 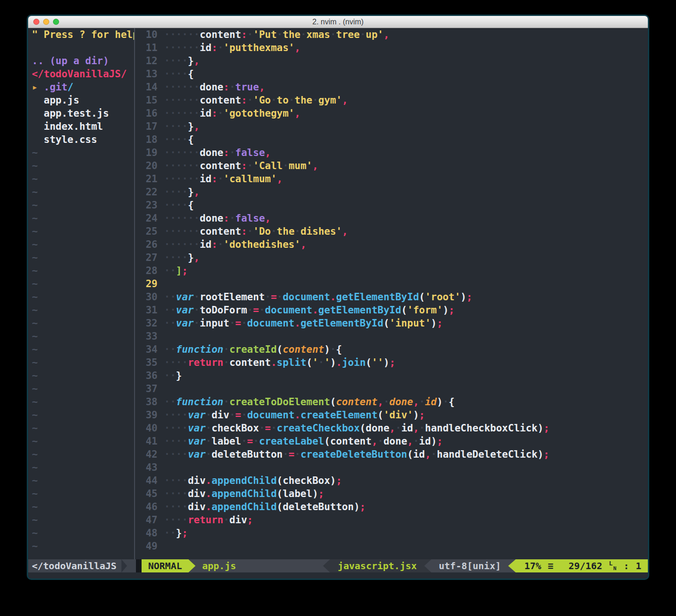 What do you see at coordinates (391, 192) in the screenshot?
I see `code-line: 22····},` at bounding box center [391, 192].